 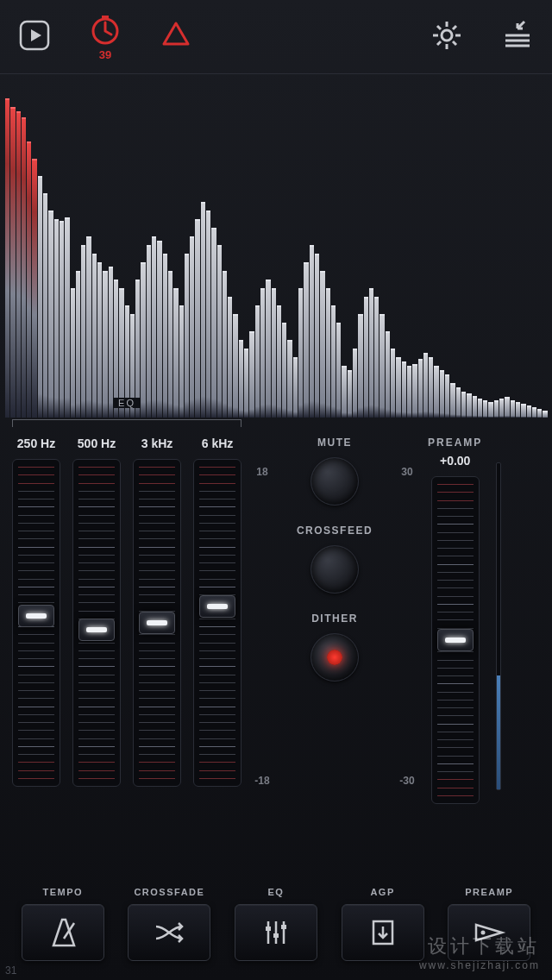 I want to click on preamp-value: +0.00, so click(x=455, y=461).